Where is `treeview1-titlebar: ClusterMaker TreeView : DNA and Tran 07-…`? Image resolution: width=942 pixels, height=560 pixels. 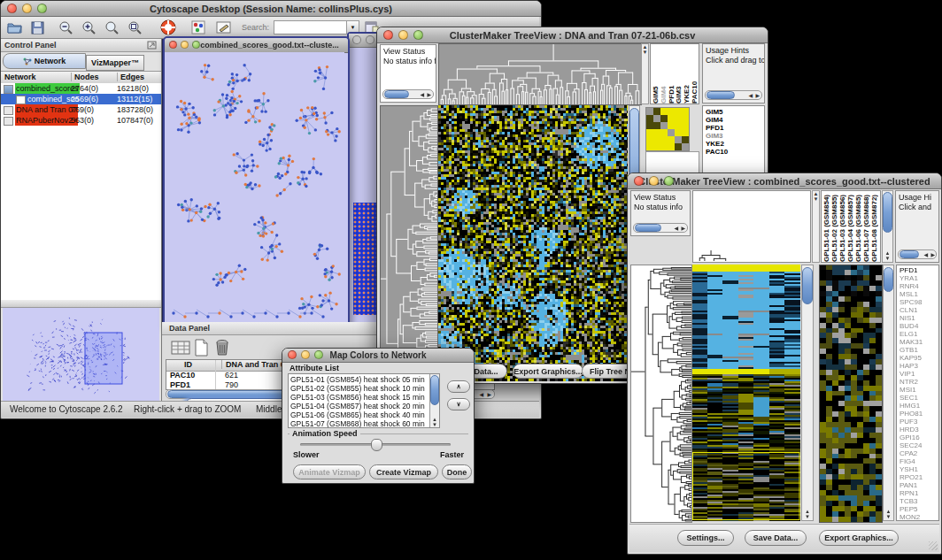 treeview1-titlebar: ClusterMaker TreeView : DNA and Tran 07-… is located at coordinates (572, 35).